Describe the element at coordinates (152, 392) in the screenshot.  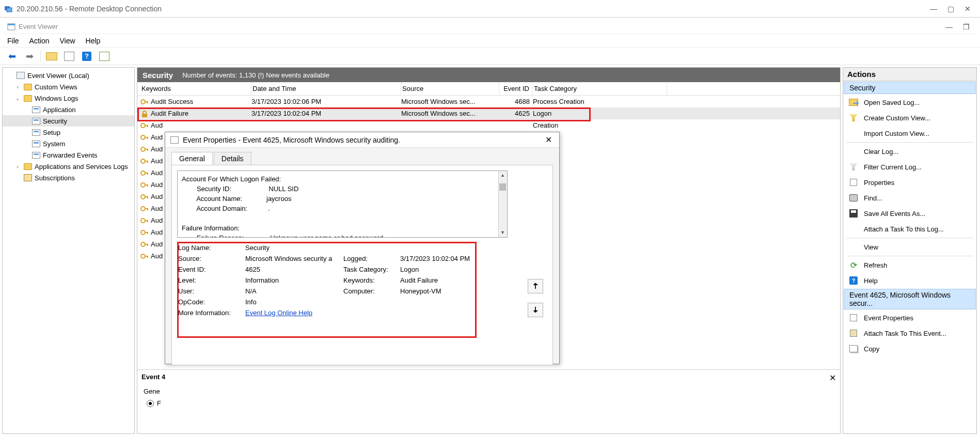
I see `lower-tab-general: Gene` at that location.